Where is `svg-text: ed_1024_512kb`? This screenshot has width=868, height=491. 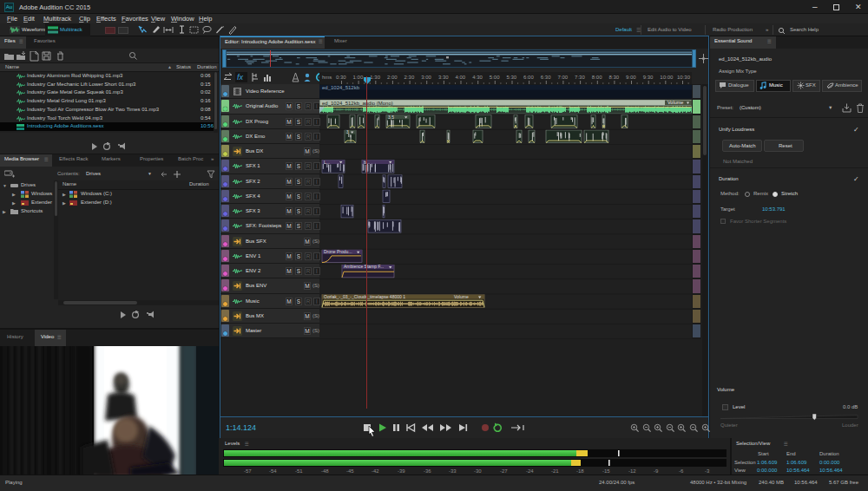 svg-text: ed_1024_512kb is located at coordinates (341, 88).